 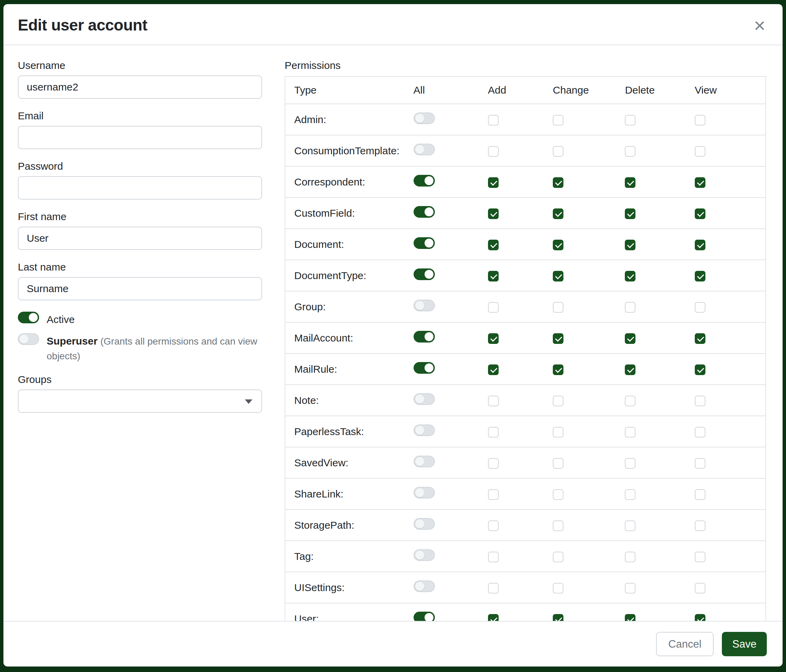 I want to click on active-toggle, so click(x=28, y=318).